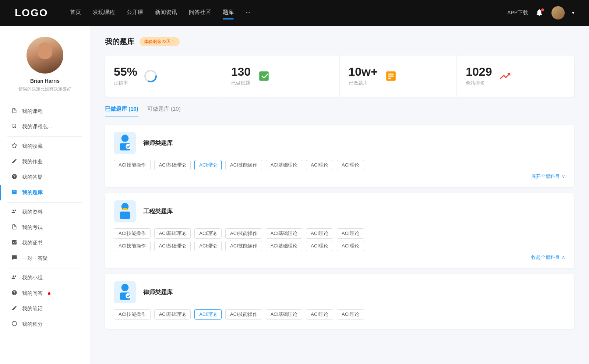 The width and height of the screenshot is (589, 364). What do you see at coordinates (132, 165) in the screenshot?
I see `tag-1-1: ACI技能操作` at bounding box center [132, 165].